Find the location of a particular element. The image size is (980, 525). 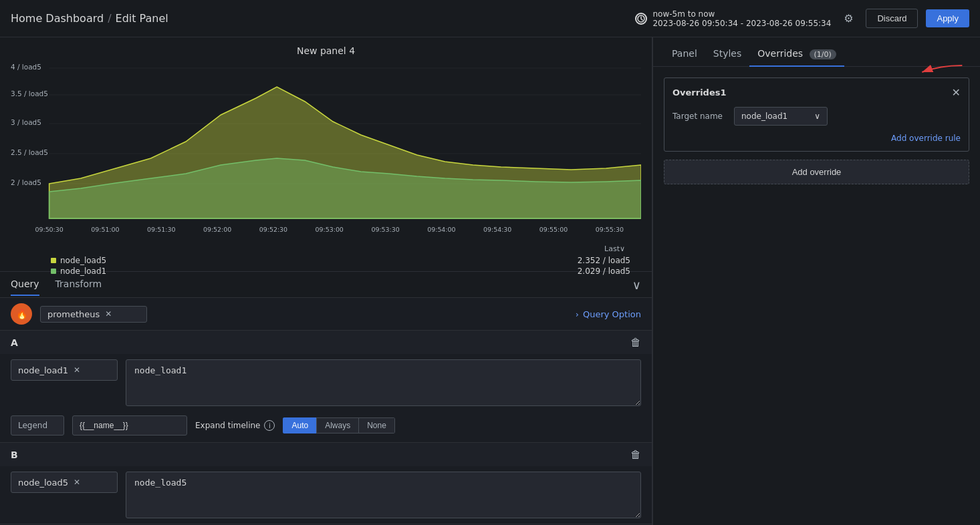

override-close-icon: ✕ is located at coordinates (956, 92).